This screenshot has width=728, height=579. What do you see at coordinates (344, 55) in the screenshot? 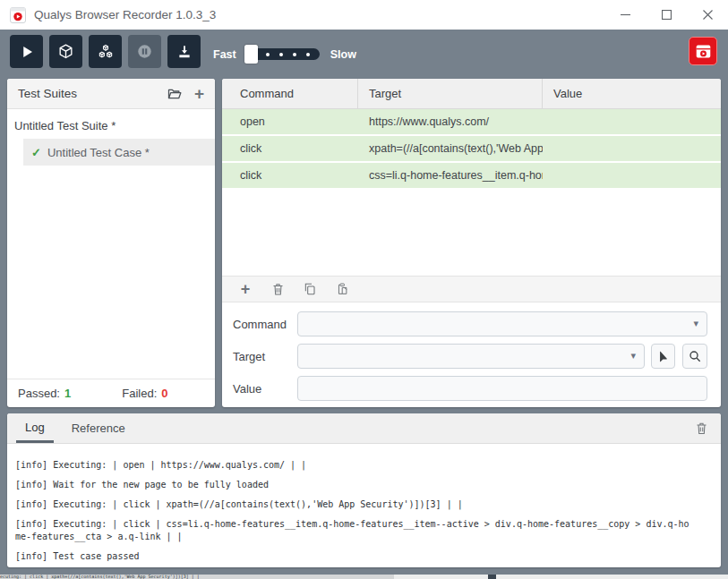
I see `slow-label: Slow` at bounding box center [344, 55].